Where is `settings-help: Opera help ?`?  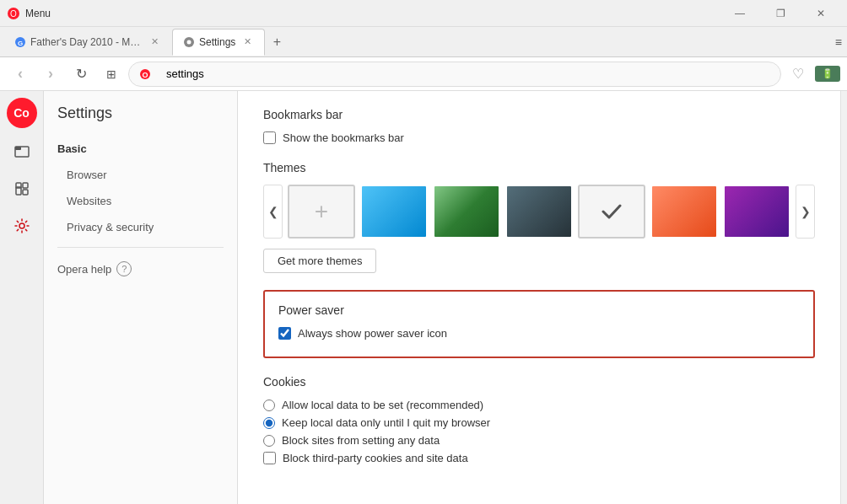
settings-help: Opera help ? is located at coordinates (140, 269).